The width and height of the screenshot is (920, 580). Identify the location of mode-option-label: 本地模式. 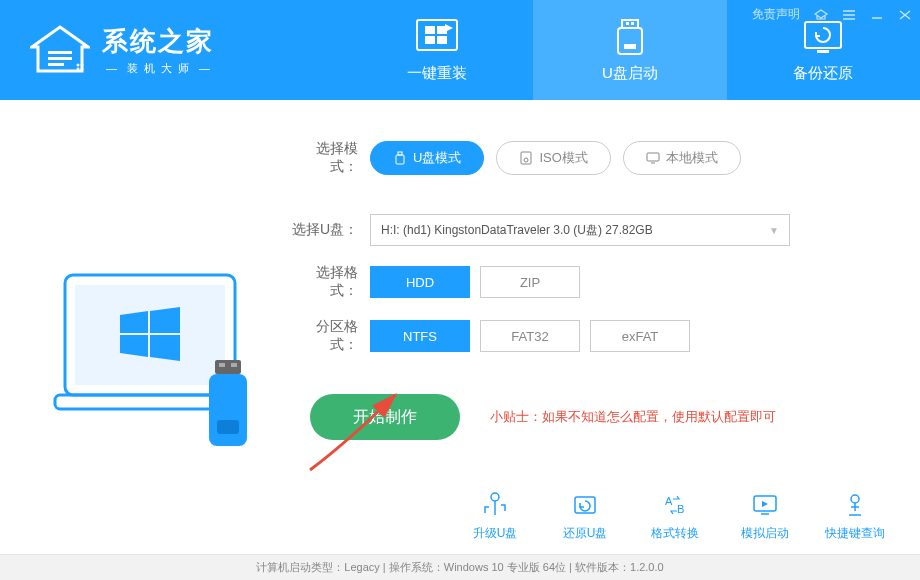
(692, 158).